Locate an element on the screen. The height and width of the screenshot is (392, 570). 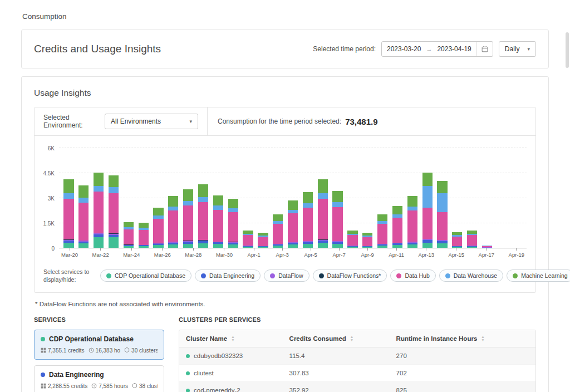
y-tick-label: 4.5K is located at coordinates (49, 174).